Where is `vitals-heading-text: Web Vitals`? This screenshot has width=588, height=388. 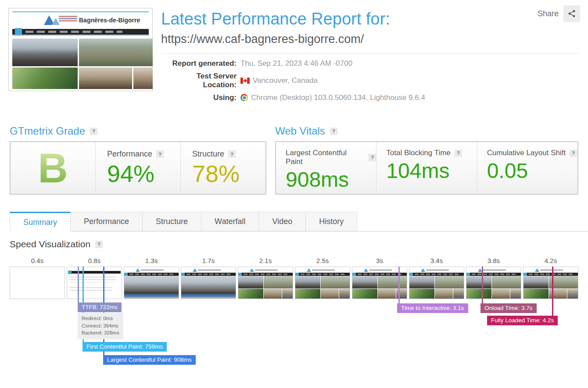 vitals-heading-text: Web Vitals is located at coordinates (300, 131).